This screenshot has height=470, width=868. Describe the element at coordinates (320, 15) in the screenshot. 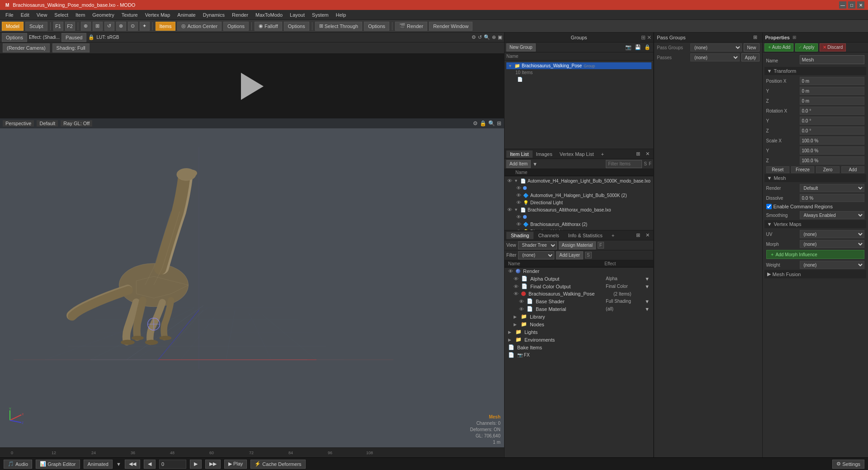

I see `menu-system: System` at that location.